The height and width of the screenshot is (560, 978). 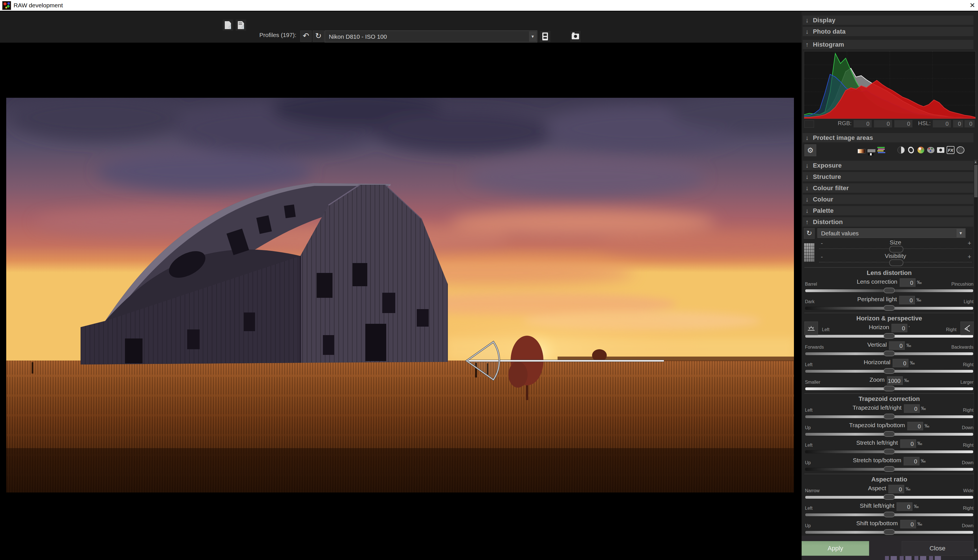 I want to click on distortion-preset-row: ↻ Default values ▼, so click(x=889, y=233).